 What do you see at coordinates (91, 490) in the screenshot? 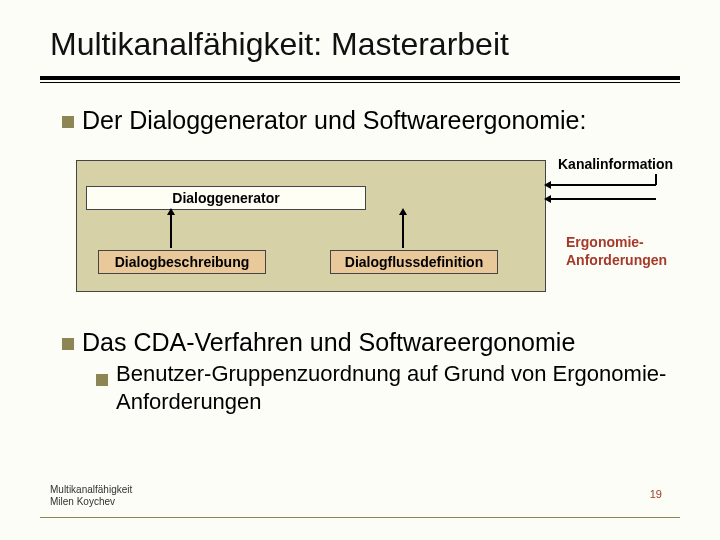
I see `footer-line-1: Multikanalfähigkeit` at bounding box center [91, 490].